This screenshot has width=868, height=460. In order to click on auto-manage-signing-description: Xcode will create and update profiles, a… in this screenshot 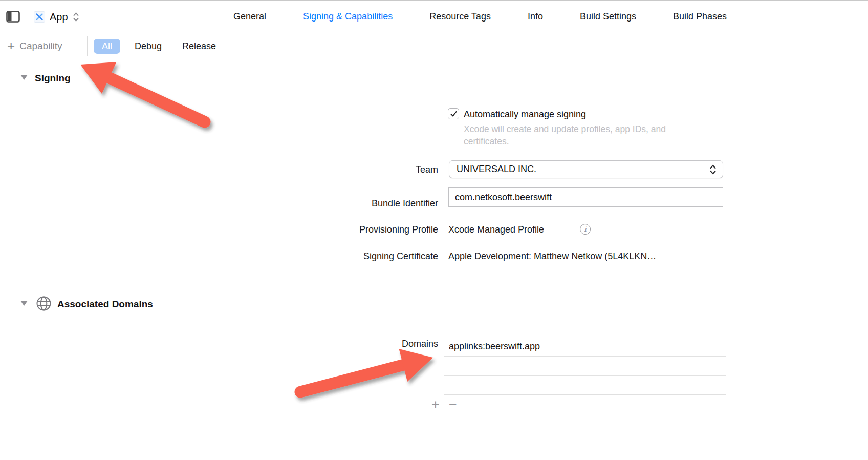, I will do `click(579, 135)`.